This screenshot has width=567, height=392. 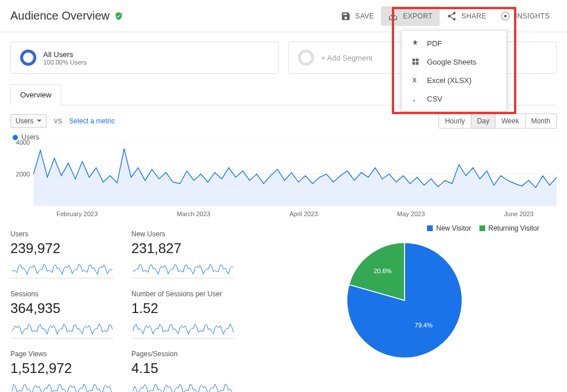 I want to click on export-button: EXPORT, so click(x=410, y=16).